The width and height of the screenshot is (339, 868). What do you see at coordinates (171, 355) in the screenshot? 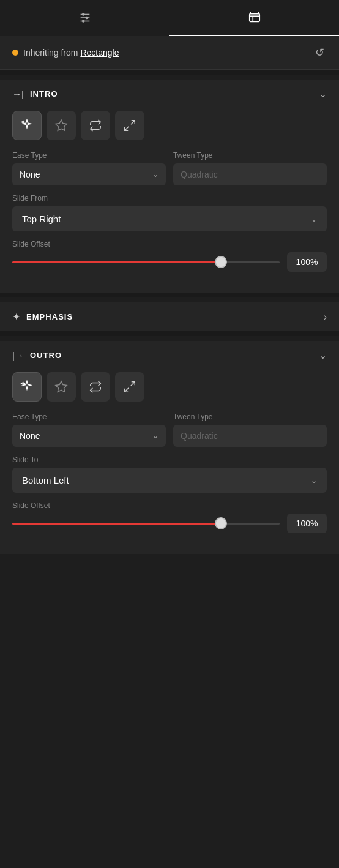
I see `outro-title: OUTRO` at bounding box center [171, 355].